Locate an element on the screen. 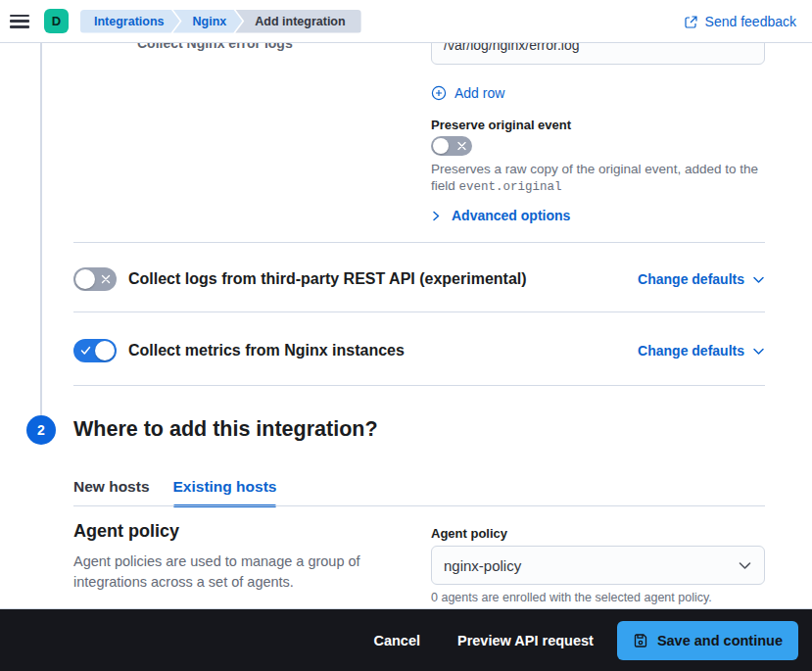 This screenshot has width=812, height=671. breadcrumb-integrations: Integrations is located at coordinates (130, 22).